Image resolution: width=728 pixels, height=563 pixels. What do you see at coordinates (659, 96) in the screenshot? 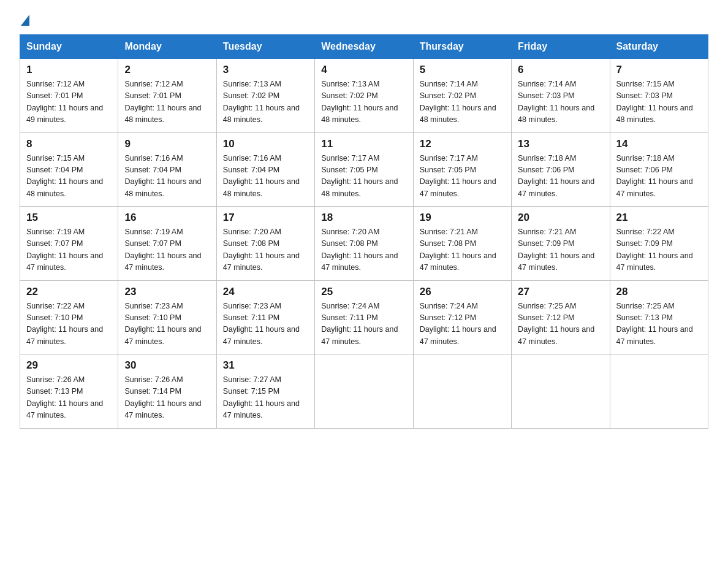
I see `calendar-cell: 7 Sunrise: 7:15 AMSunset: 7:03 PMDayligh…` at bounding box center [659, 96].